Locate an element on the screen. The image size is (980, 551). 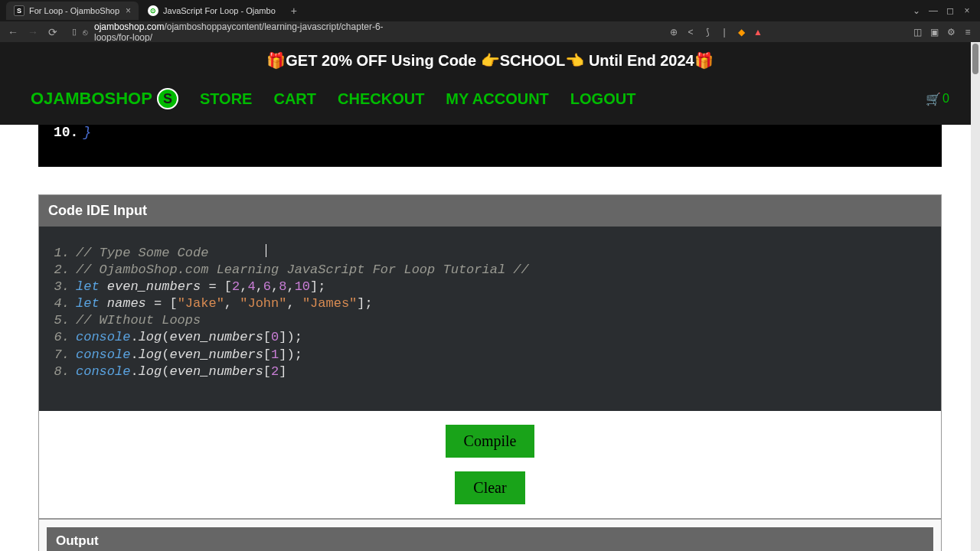
clear-button: Clear is located at coordinates (490, 488).